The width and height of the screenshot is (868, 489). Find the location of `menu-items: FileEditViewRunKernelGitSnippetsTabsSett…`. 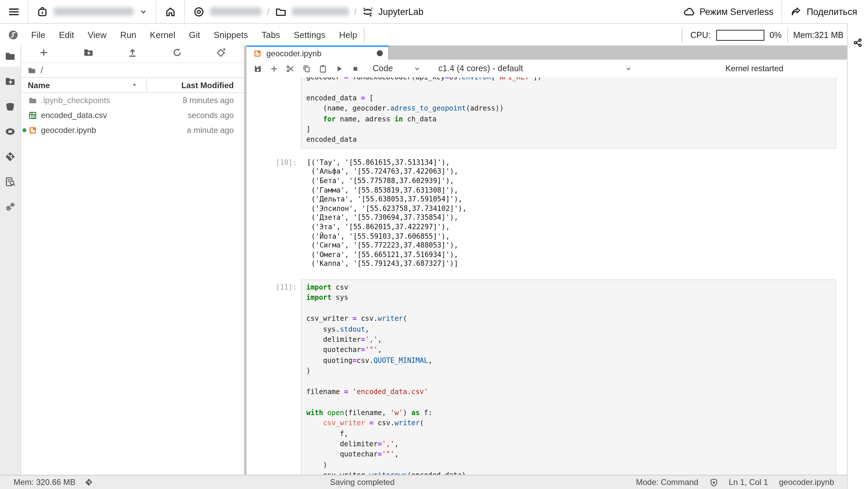

menu-items: FileEditViewRunKernelGitSnippetsTabsSett… is located at coordinates (194, 35).